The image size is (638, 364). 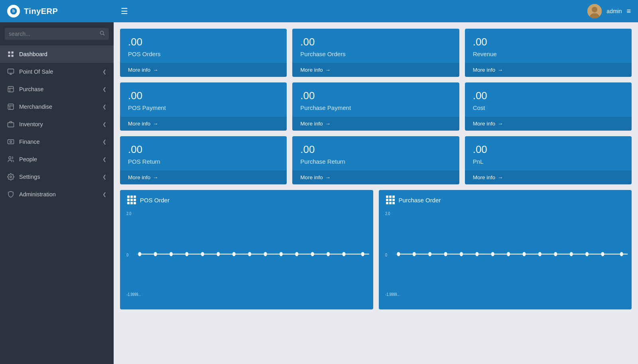 What do you see at coordinates (57, 89) in the screenshot?
I see `sidebar-item-purchase: Purchase ❮` at bounding box center [57, 89].